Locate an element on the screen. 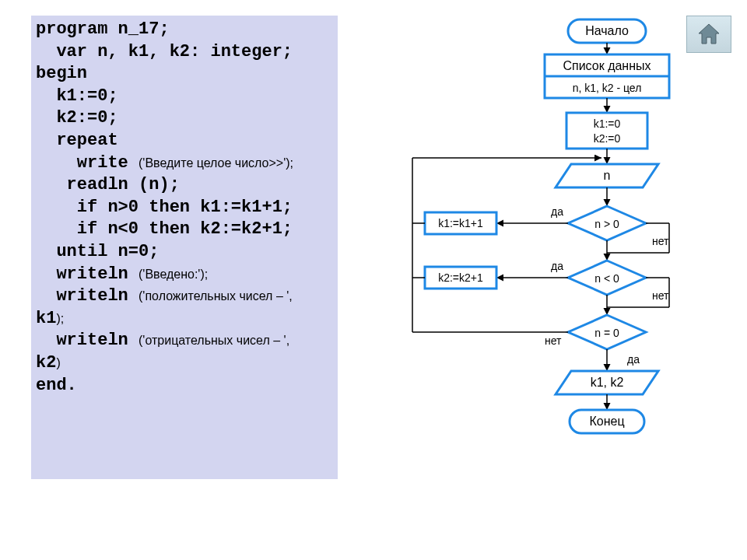 The width and height of the screenshot is (747, 560). flow-act1-label: k1:=k1+1 is located at coordinates (461, 223).